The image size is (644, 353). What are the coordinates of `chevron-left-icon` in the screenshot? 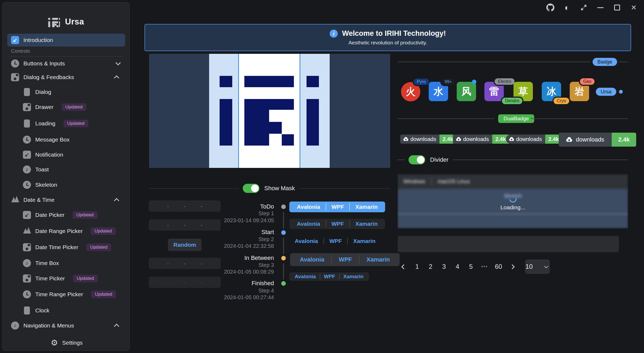 It's located at (404, 267).